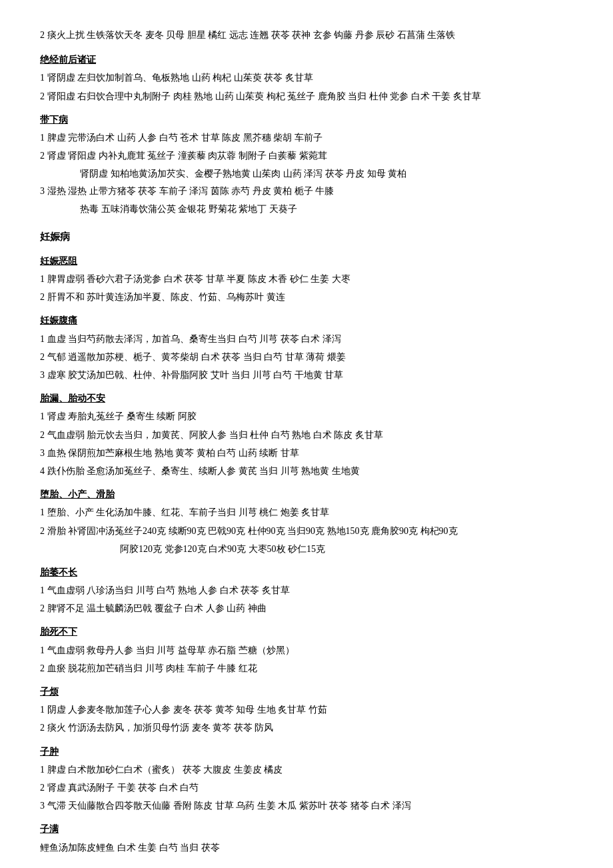 This screenshot has height=868, width=613. Describe the element at coordinates (306, 237) in the screenshot. I see `pregnancy-title: 妊娠病` at that location.